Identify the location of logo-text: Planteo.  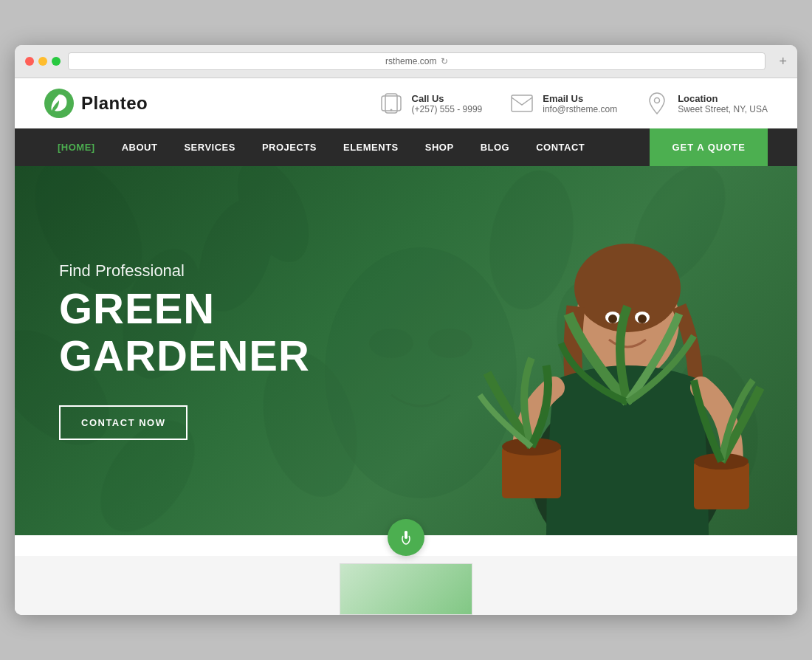
(114, 103).